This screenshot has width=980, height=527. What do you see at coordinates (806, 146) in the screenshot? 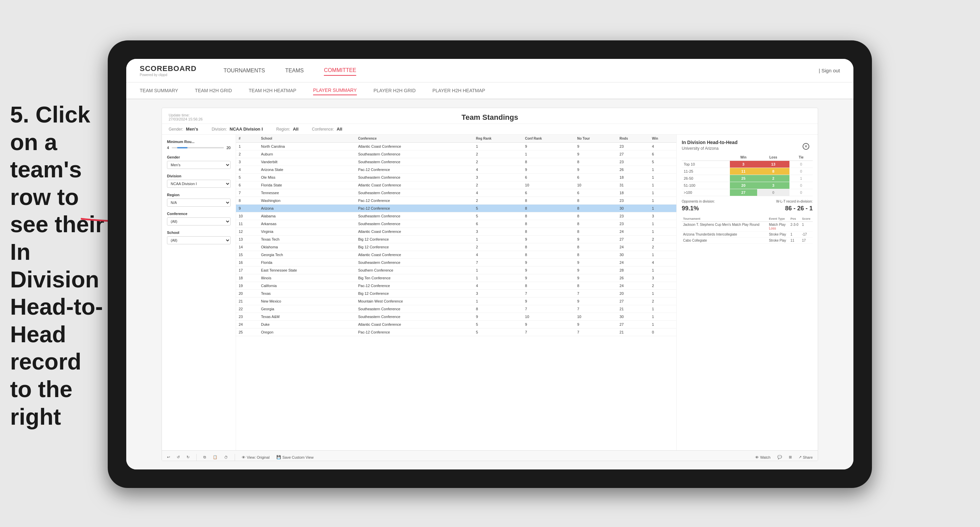
I see `h2h-close-button: ✕` at bounding box center [806, 146].